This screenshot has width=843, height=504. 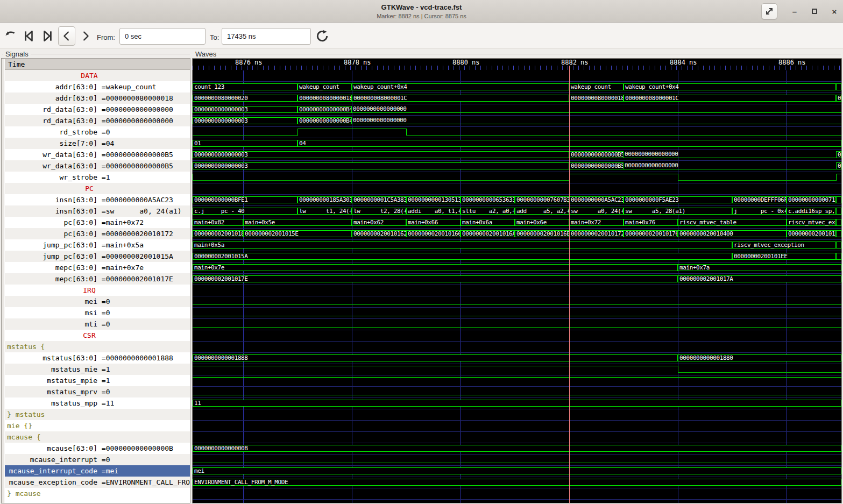 What do you see at coordinates (517, 122) in the screenshot?
I see `wave-lane-rd-data-2: 000000000000000300000000000000B400000000…` at bounding box center [517, 122].